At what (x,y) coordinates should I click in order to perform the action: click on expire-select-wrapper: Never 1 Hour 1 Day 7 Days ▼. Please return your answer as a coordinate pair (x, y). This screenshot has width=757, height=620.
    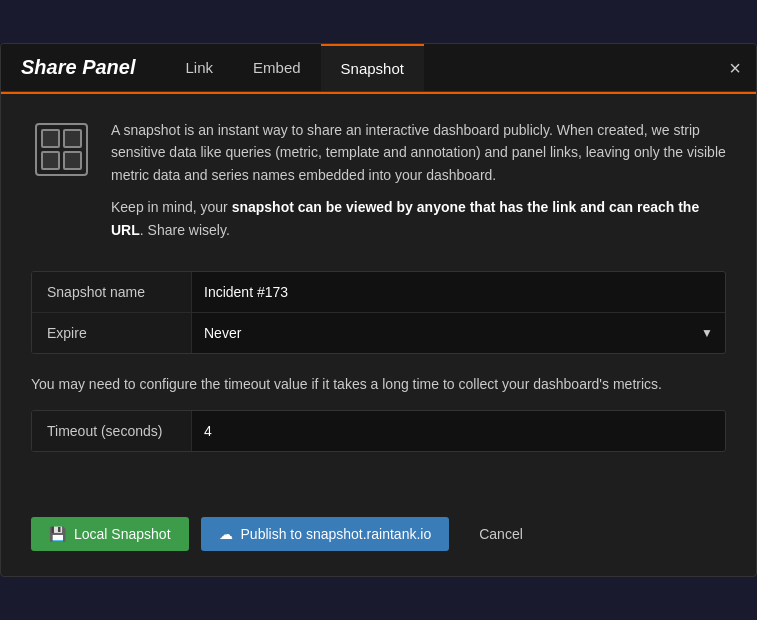
    Looking at the image, I should click on (458, 333).